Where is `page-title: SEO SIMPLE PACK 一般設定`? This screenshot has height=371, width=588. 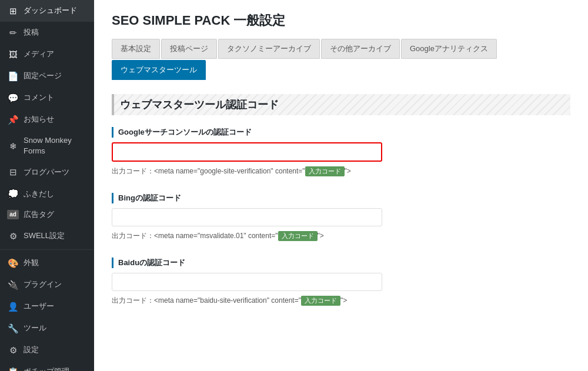
page-title: SEO SIMPLE PACK 一般設定 is located at coordinates (341, 21).